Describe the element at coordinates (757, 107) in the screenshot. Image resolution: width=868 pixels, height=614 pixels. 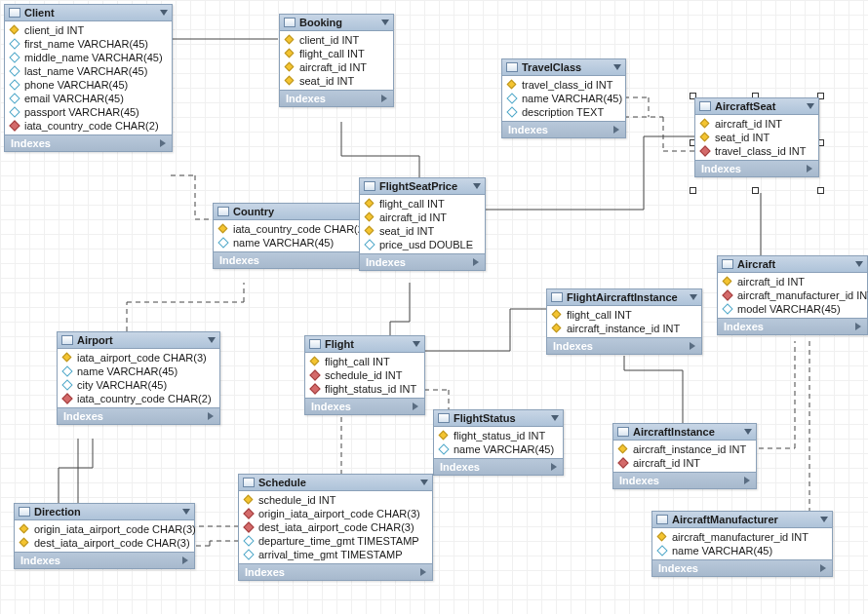
I see `entity-header: AircraftSeat` at that location.